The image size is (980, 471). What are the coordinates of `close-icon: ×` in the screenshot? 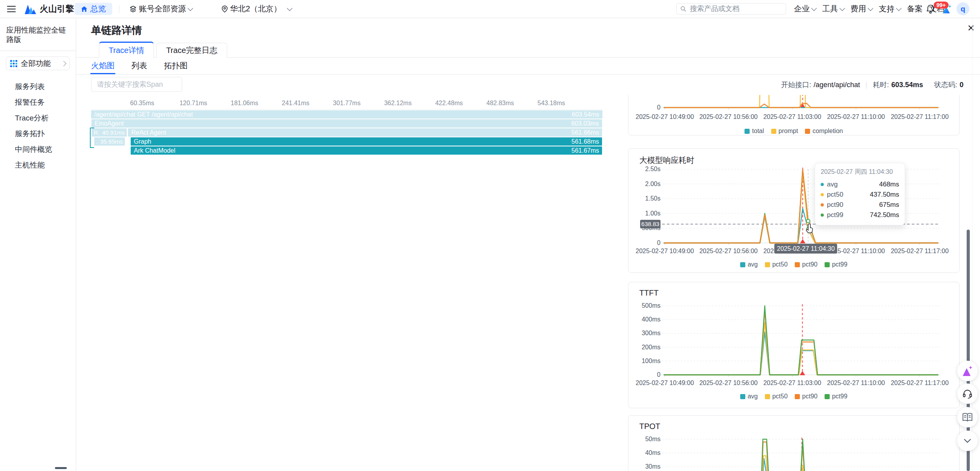 It's located at (971, 28).